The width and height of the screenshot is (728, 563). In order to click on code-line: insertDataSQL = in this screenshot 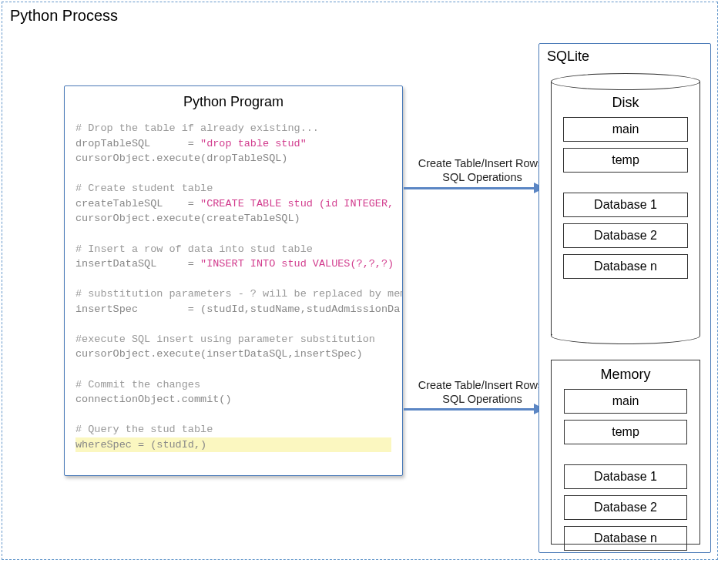, I will do `click(138, 263)`.